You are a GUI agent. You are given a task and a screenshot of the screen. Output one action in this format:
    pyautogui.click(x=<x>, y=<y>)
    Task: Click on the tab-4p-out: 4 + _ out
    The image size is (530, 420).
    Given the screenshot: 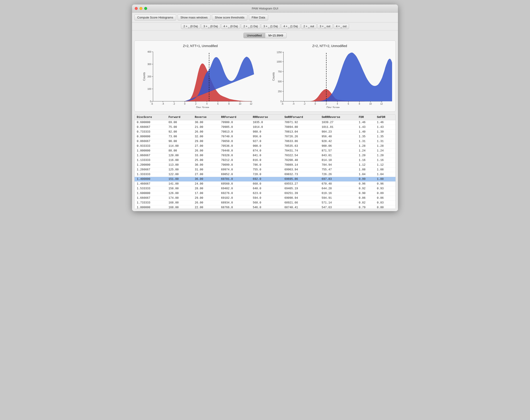 What is the action you would take?
    pyautogui.click(x=341, y=26)
    